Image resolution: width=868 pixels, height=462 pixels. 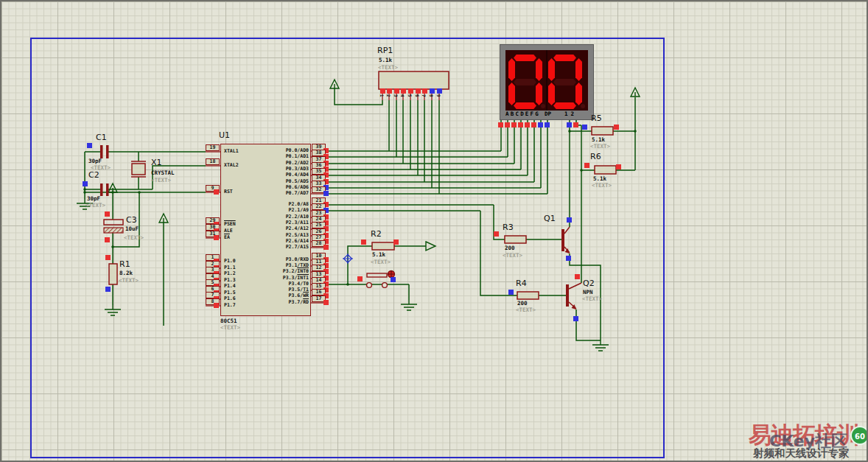 I want to click on resistor-r1, so click(x=113, y=274).